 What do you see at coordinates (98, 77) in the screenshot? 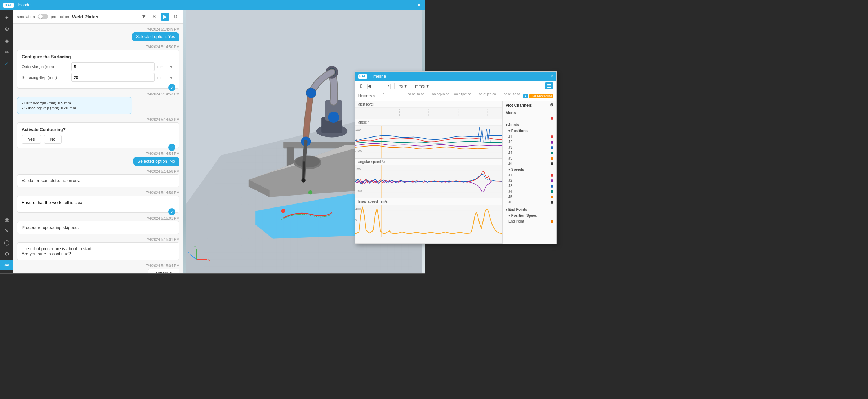
I see `form-row-surfacing-step: SurfacingStep (mm) mm ▼` at bounding box center [98, 77].